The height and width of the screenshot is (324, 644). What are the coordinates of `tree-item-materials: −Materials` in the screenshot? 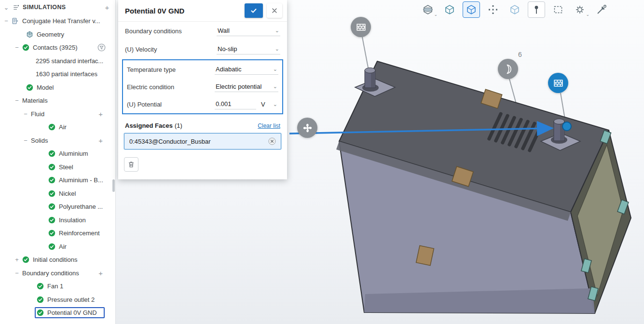 It's located at (58, 101).